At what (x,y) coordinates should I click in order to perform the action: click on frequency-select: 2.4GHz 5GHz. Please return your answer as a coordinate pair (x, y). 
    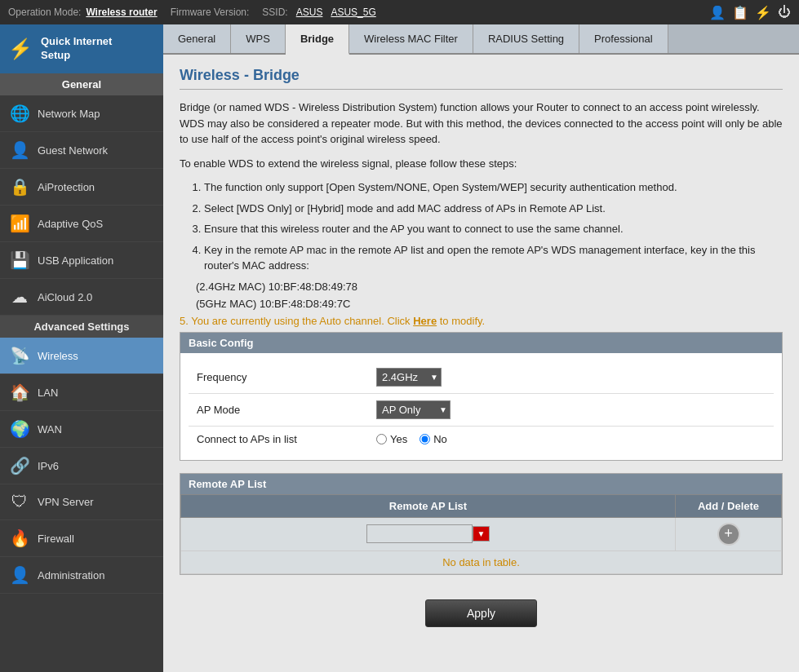
    Looking at the image, I should click on (409, 377).